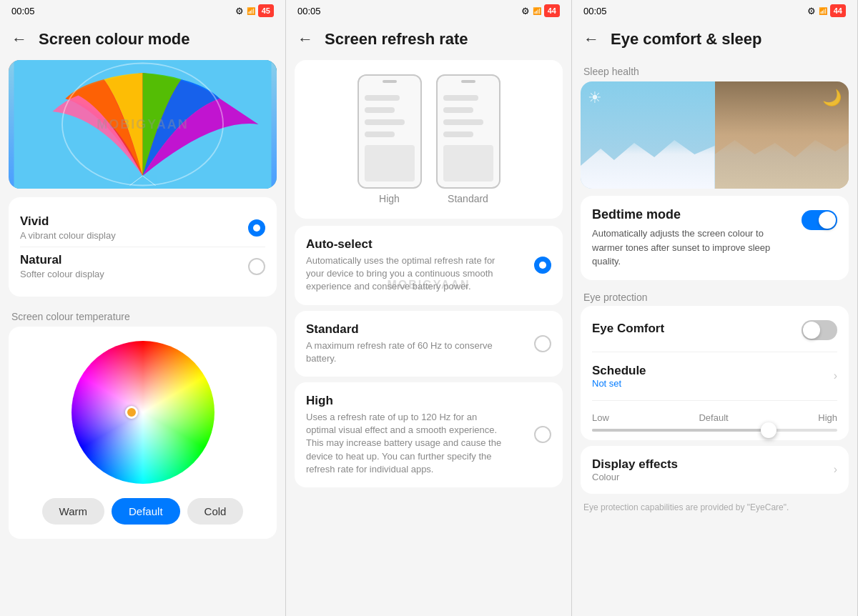 The image size is (858, 616). What do you see at coordinates (543, 344) in the screenshot?
I see `standard-radio` at bounding box center [543, 344].